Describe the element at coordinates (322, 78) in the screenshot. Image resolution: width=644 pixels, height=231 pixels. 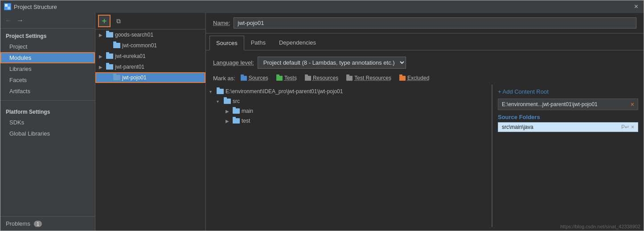
I see `mark-as-resources-button: Resources` at that location.